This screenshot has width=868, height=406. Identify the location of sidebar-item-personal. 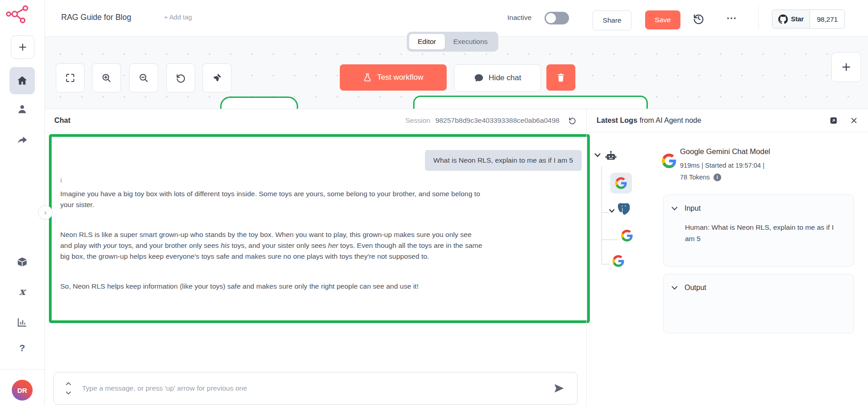
(22, 109).